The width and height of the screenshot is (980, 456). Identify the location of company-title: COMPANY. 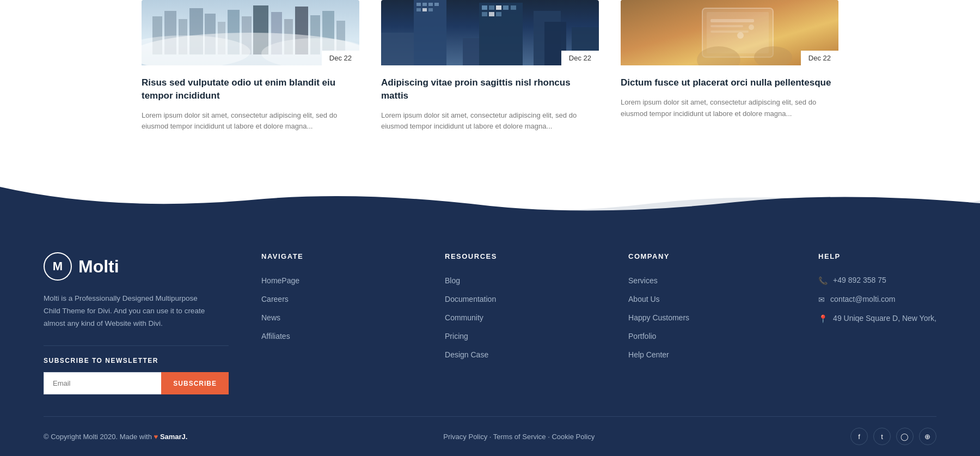
(659, 256).